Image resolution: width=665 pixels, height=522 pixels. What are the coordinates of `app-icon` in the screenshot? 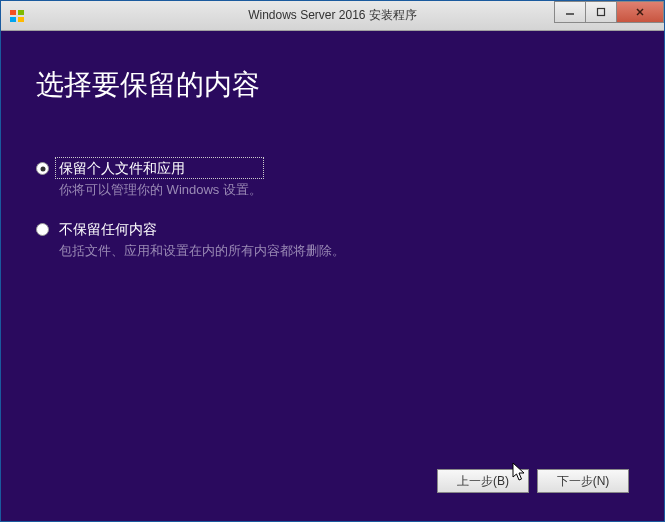 It's located at (17, 16).